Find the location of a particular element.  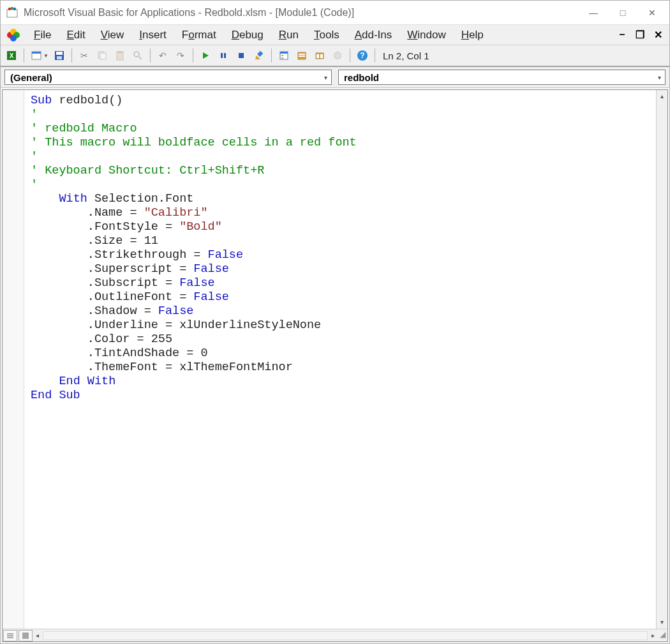

menu-file: File is located at coordinates (42, 35).